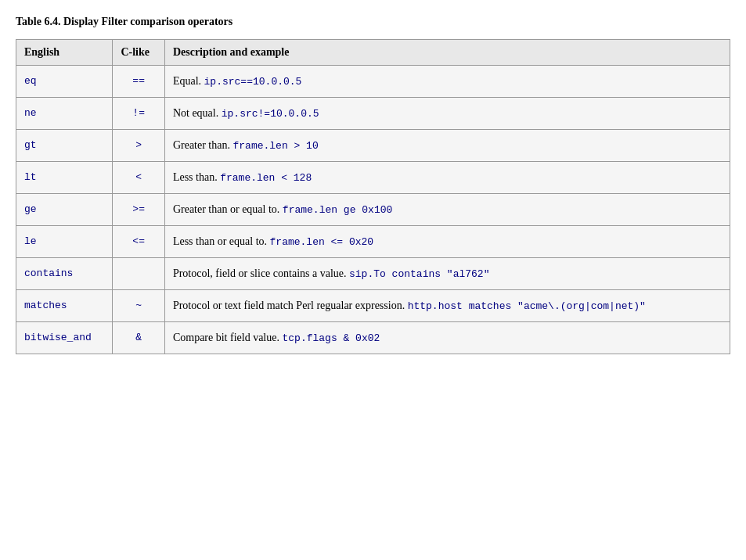 This screenshot has height=560, width=746. I want to click on cell-description: Protocol, field or slice contains a valu…, so click(447, 274).